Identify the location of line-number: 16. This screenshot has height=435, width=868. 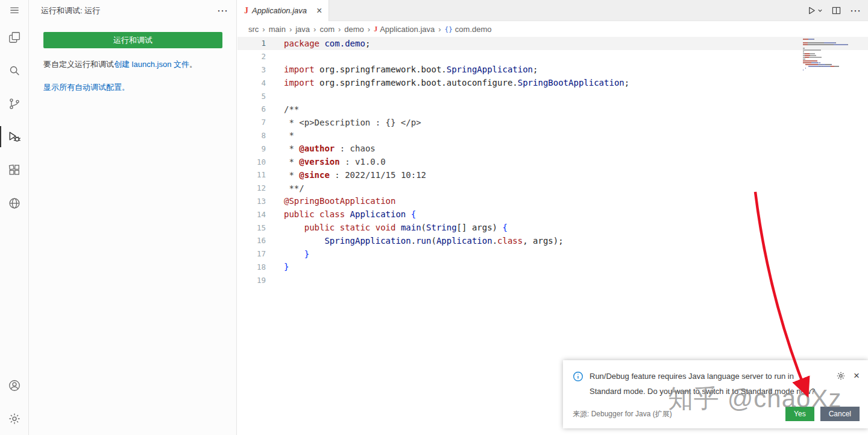
(252, 240).